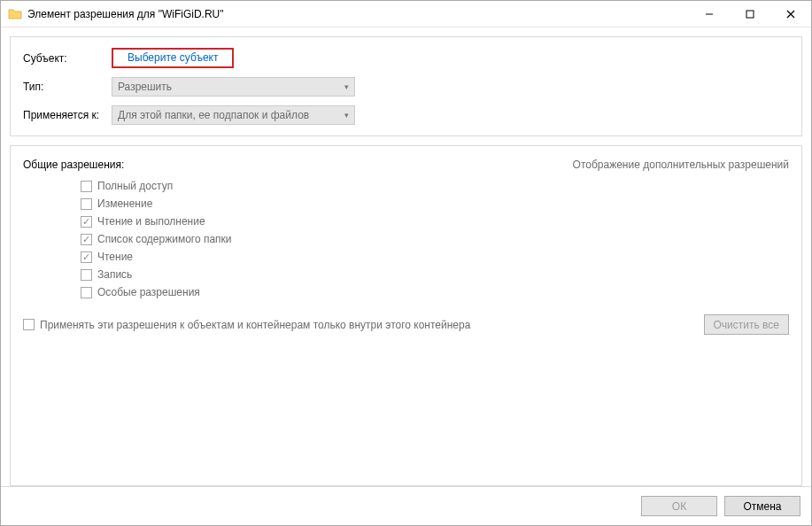 This screenshot has height=526, width=812. What do you see at coordinates (435, 239) in the screenshot?
I see `permission-checkbox: Список содержимого папки` at bounding box center [435, 239].